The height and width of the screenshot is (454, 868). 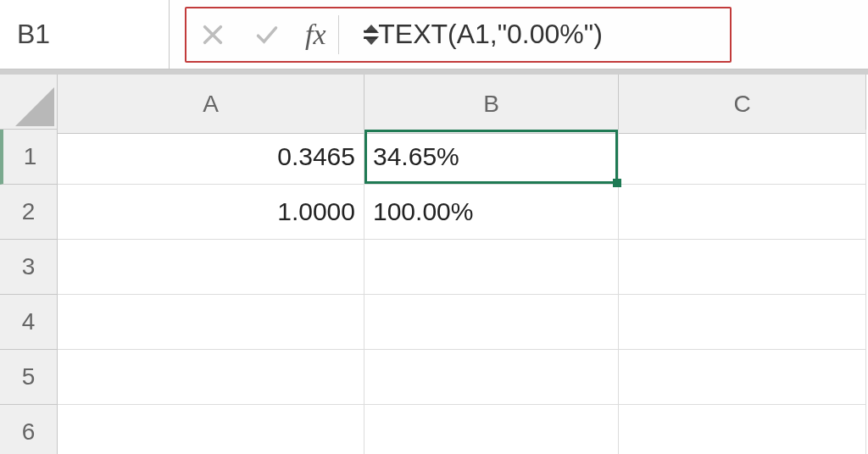 What do you see at coordinates (492, 268) in the screenshot?
I see `cell-B3` at bounding box center [492, 268].